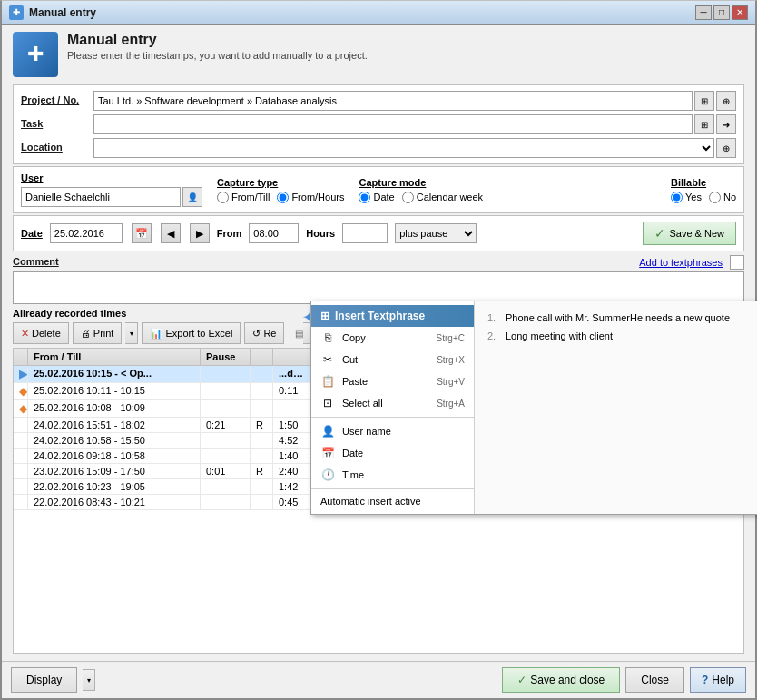  Describe the element at coordinates (114, 409) in the screenshot. I see `row-datetime: 25.02.2016 10:08 - 10:09` at that location.